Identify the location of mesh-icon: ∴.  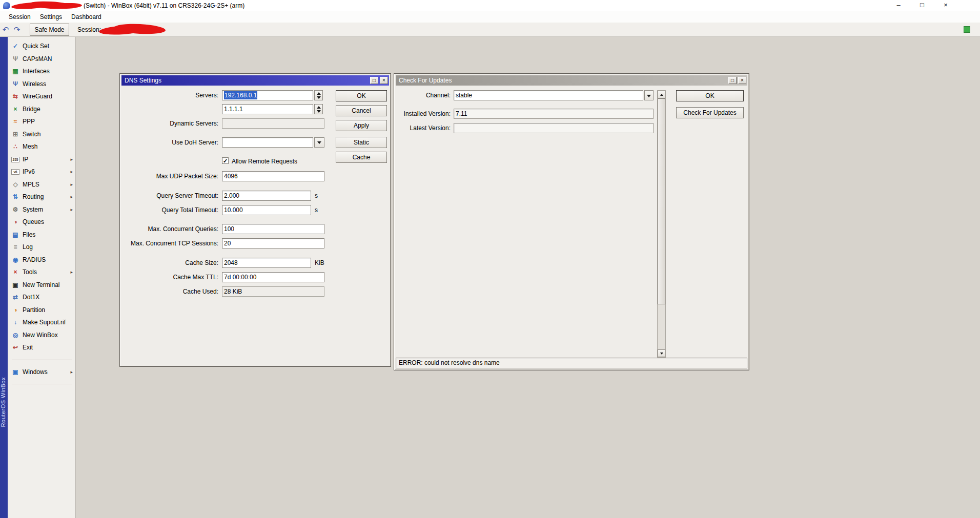
(15, 147).